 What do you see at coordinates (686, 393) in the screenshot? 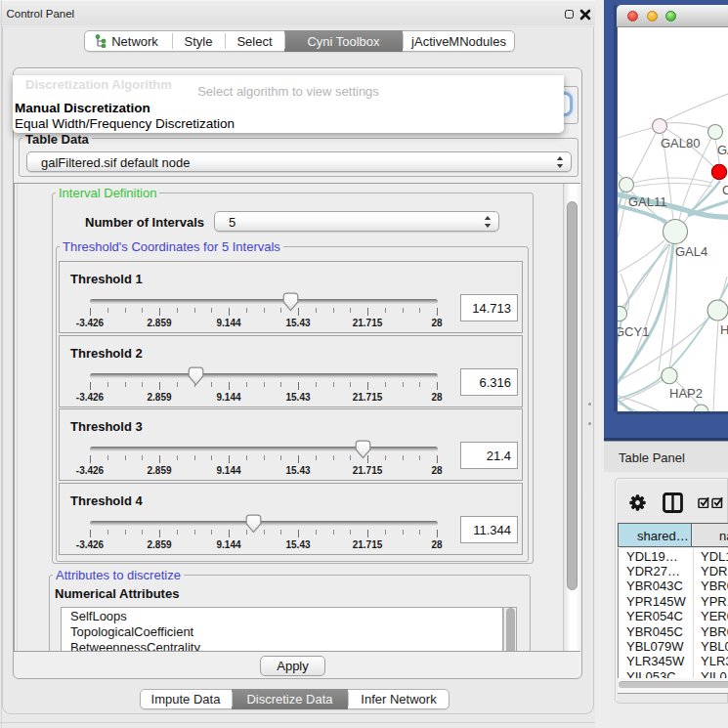
I see `svg-text: HAP2` at bounding box center [686, 393].